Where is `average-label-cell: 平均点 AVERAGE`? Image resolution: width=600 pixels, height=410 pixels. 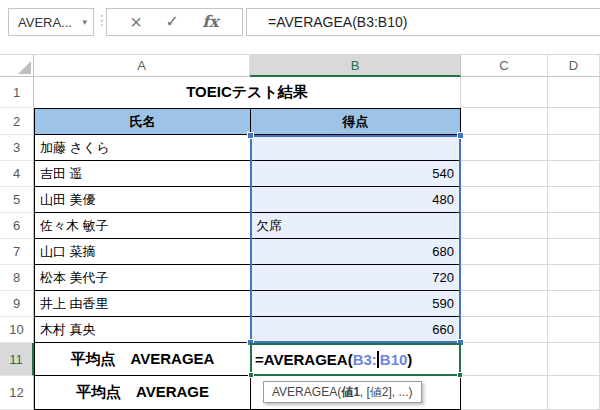
average-label-cell: 平均点 AVERAGE is located at coordinates (142, 393).